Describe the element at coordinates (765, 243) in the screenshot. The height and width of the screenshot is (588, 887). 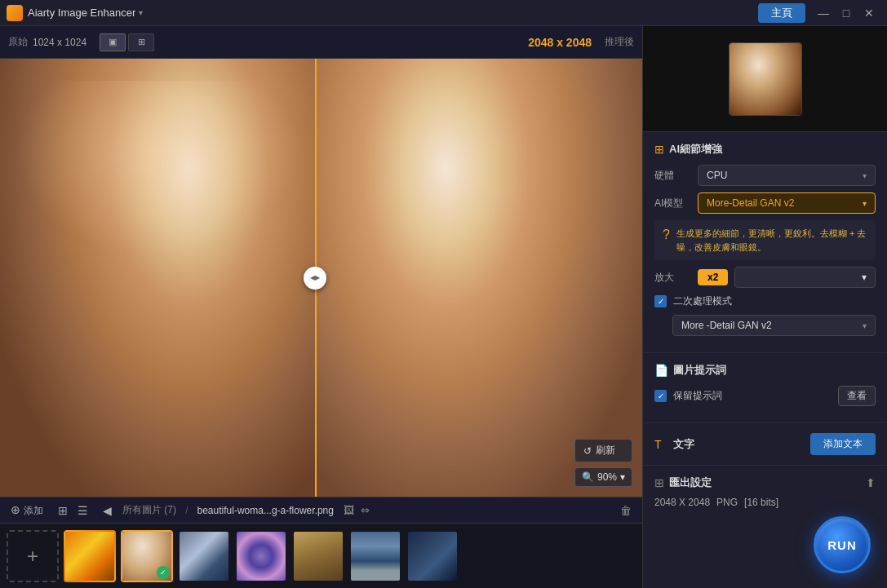
I see `ai-section: ⊞ AI細節增強 硬體 CPU ▾ AI模型 More-Detail GAN v…` at that location.